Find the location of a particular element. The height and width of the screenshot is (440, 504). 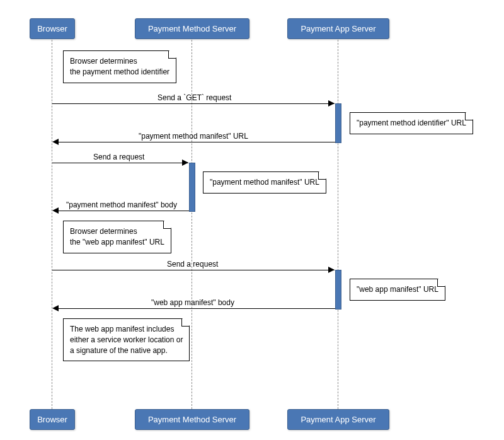

note-text: the "web app manifest" URL is located at coordinates (117, 242).